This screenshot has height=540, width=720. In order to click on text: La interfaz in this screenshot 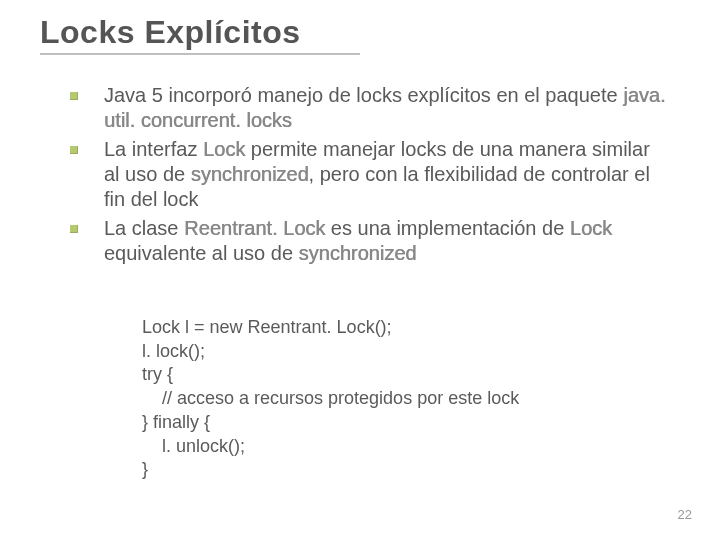, I will do `click(154, 149)`.